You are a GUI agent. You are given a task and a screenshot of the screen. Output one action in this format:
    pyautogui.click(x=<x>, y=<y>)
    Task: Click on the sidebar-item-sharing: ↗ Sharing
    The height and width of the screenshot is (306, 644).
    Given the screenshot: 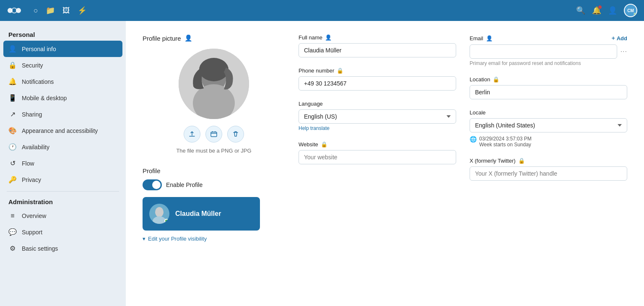 What is the action you would take?
    pyautogui.click(x=63, y=114)
    